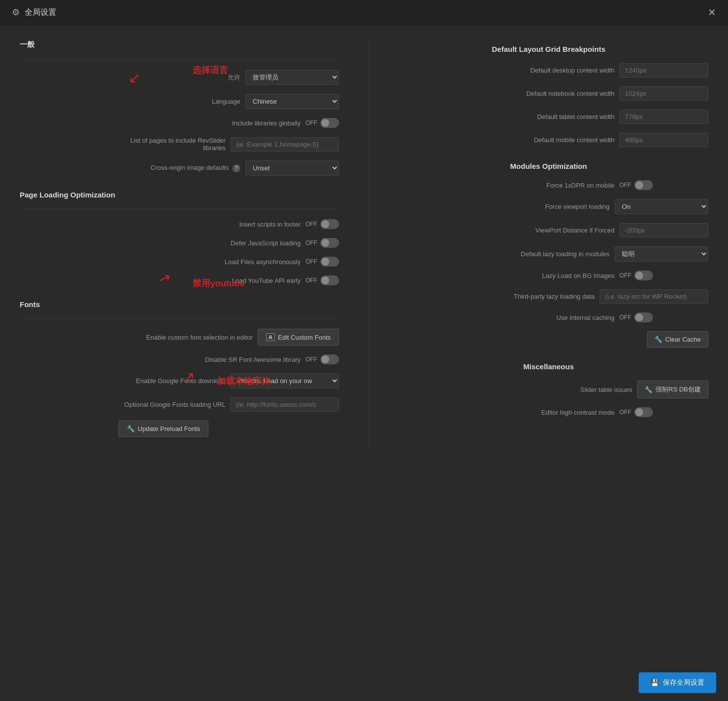 This screenshot has width=728, height=701. Describe the element at coordinates (191, 102) in the screenshot. I see `language-label: Language` at that location.